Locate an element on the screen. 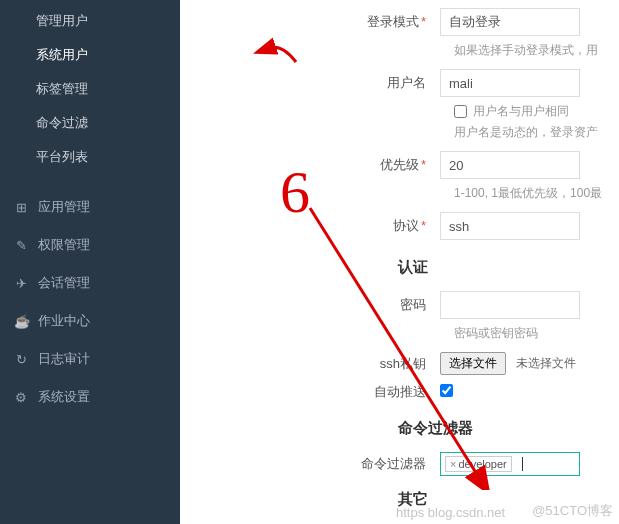 Image resolution: width=619 pixels, height=524 pixels. sidebar-sub-tag-manage: 标签管理 is located at coordinates (90, 89).